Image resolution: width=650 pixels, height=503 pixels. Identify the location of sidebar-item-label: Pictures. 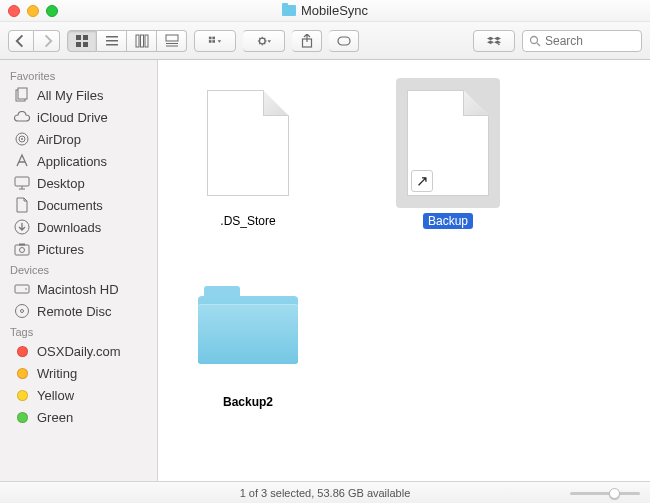
(60, 250).